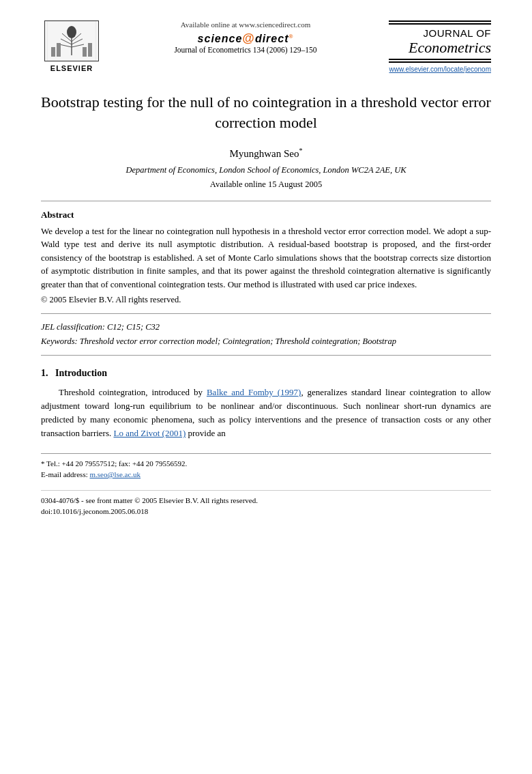 Image resolution: width=532 pixels, height=774 pixels. I want to click on available-online-date: Available online 15 August 2005, so click(266, 184).